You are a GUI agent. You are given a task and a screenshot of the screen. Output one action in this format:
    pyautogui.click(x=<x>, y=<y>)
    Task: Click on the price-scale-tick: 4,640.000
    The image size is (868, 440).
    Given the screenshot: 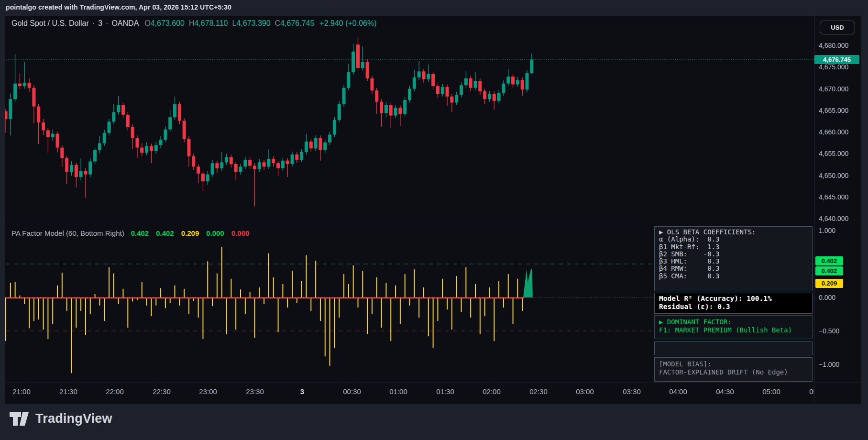 What is the action you would take?
    pyautogui.click(x=839, y=219)
    